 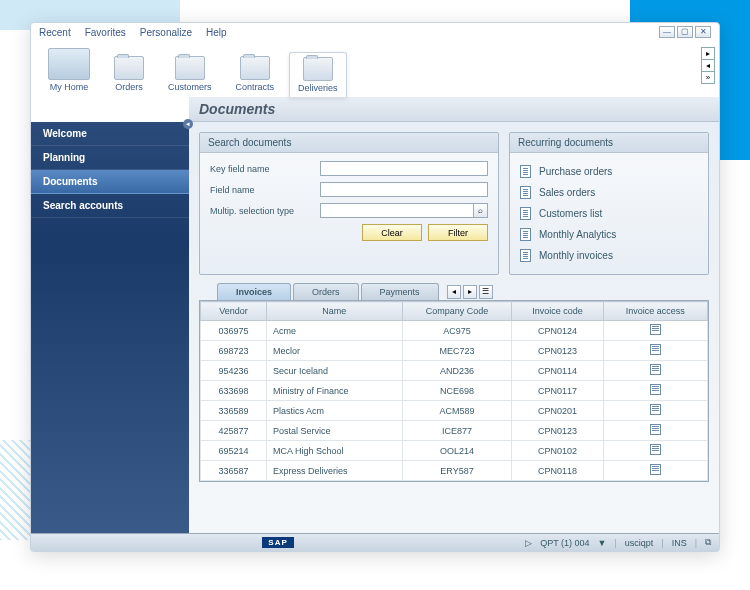 What do you see at coordinates (486, 292) in the screenshot?
I see `tab-list-icon: ☰` at bounding box center [486, 292].